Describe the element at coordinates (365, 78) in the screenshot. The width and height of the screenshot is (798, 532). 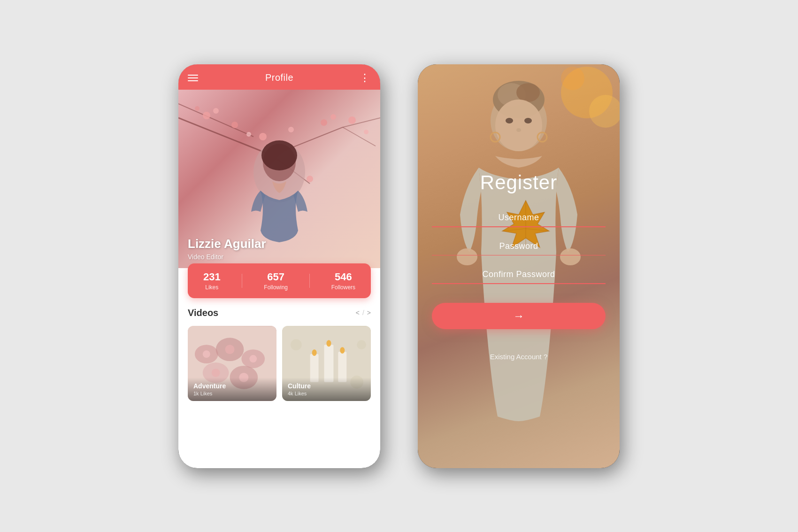
I see `more-options-icon: ⋮` at that location.